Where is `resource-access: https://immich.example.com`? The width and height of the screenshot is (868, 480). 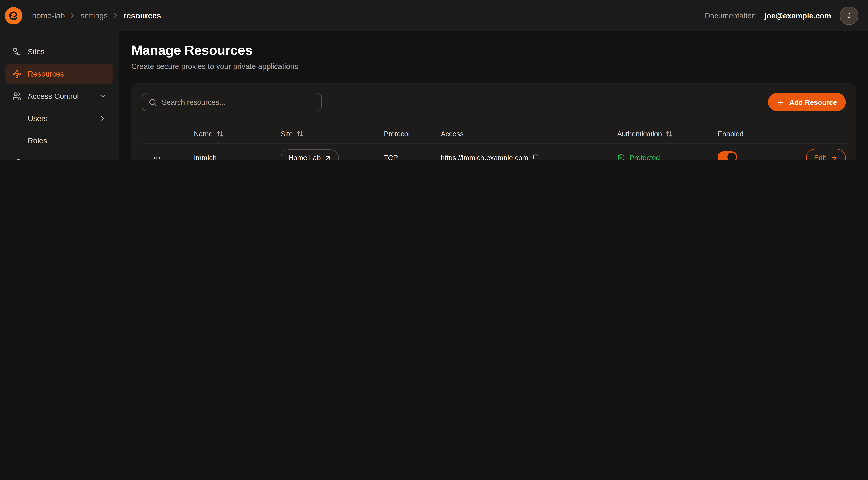 resource-access: https://immich.example.com is located at coordinates (485, 157).